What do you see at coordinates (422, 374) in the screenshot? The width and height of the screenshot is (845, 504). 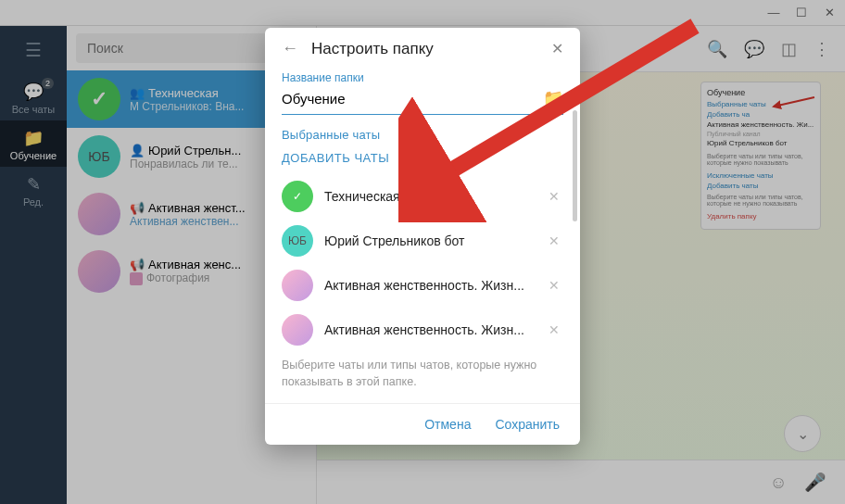 I see `hint-text: Выберите чаты или типы чатов, которые ну…` at bounding box center [422, 374].